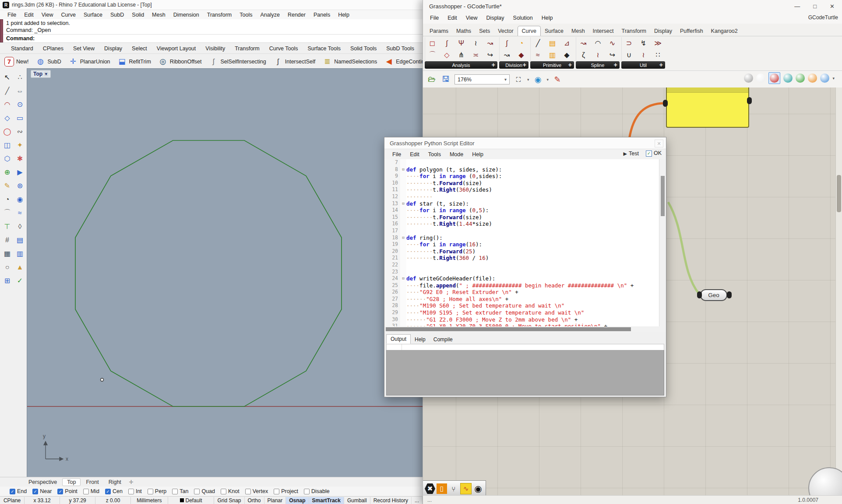 Image resolution: width=842 pixels, height=504 pixels. I want to click on code-editor: 7891011121314151617181920212223242526272…, so click(525, 243).